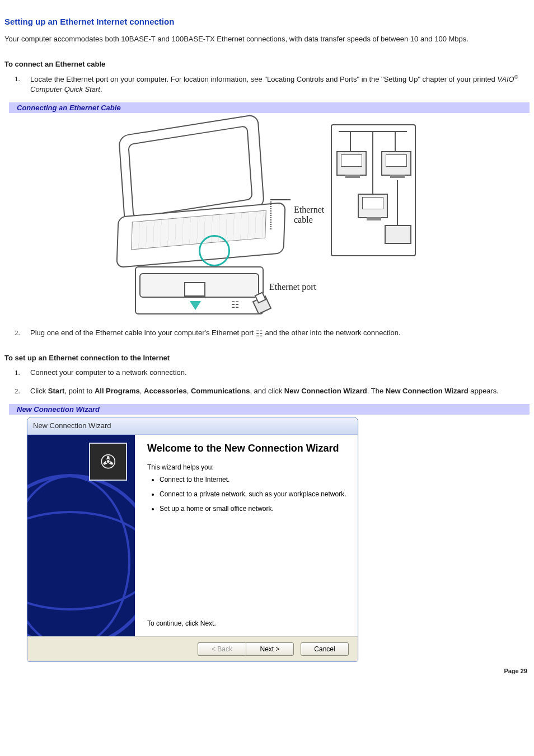 This screenshot has width=534, height=756. Describe the element at coordinates (266, 391) in the screenshot. I see `t: , and click` at that location.